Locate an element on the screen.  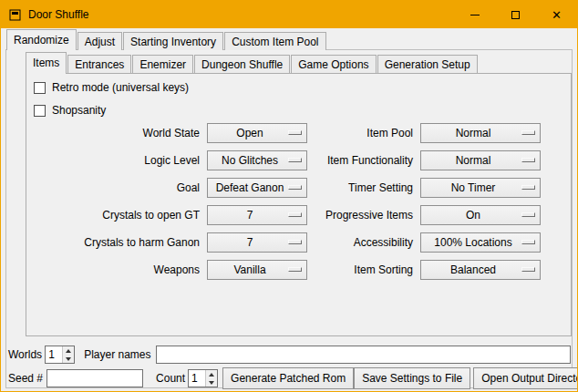
save-settings-button: Save Settings to File is located at coordinates (412, 378).